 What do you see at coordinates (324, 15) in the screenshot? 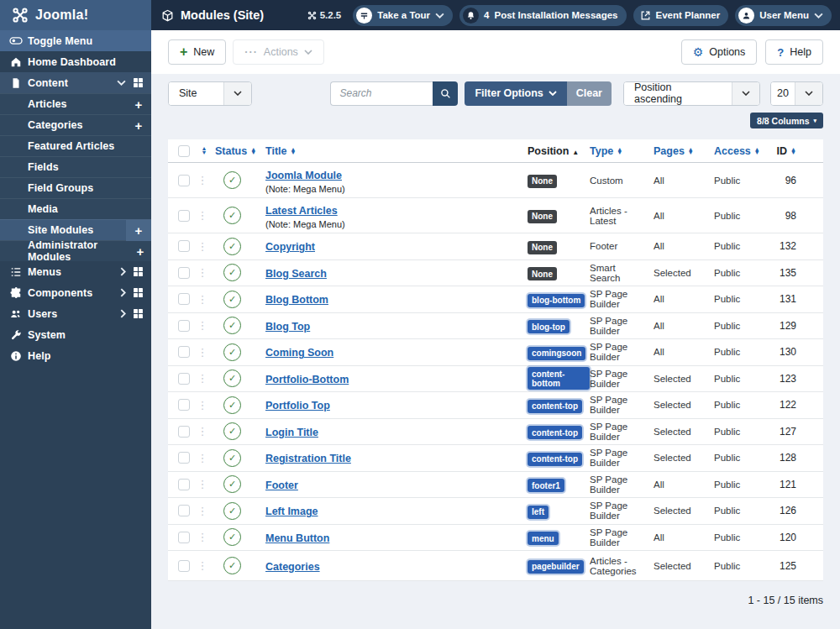
I see `version-indicator: 5.2.5` at bounding box center [324, 15].